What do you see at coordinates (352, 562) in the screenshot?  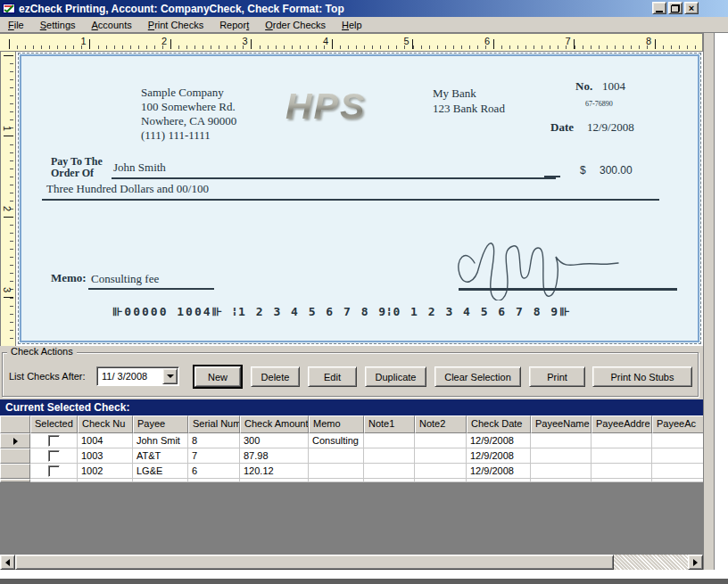 I see `horizontal-scrollbar` at bounding box center [352, 562].